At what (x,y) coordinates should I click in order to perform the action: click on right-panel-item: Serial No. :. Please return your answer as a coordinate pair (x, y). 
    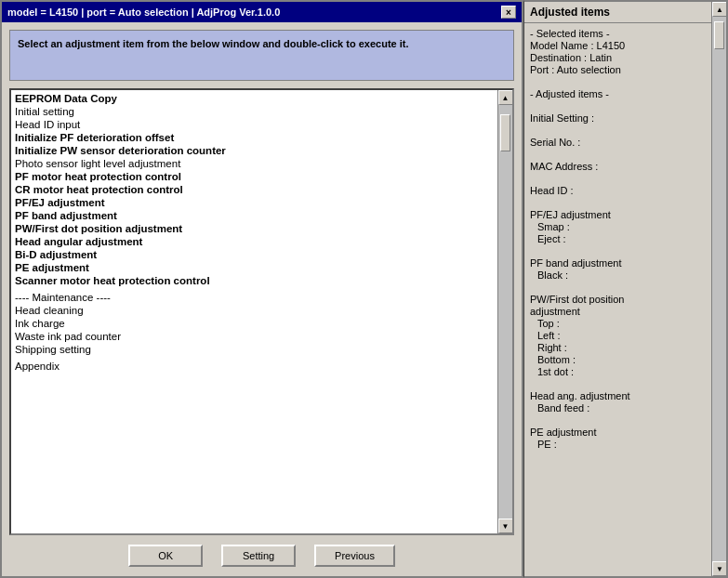
    Looking at the image, I should click on (625, 142).